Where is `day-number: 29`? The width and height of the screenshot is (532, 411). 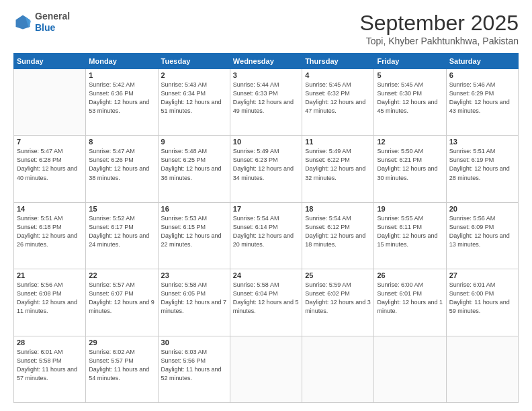 day-number: 29 is located at coordinates (122, 342).